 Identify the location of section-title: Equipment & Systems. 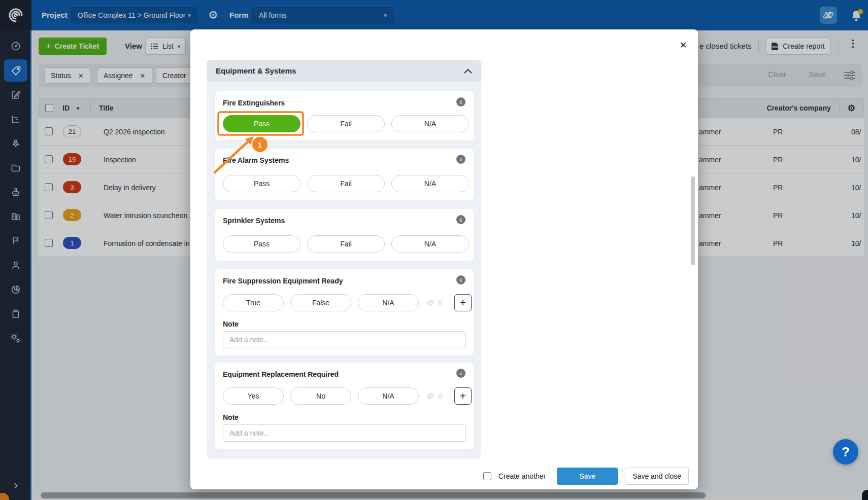
(256, 71).